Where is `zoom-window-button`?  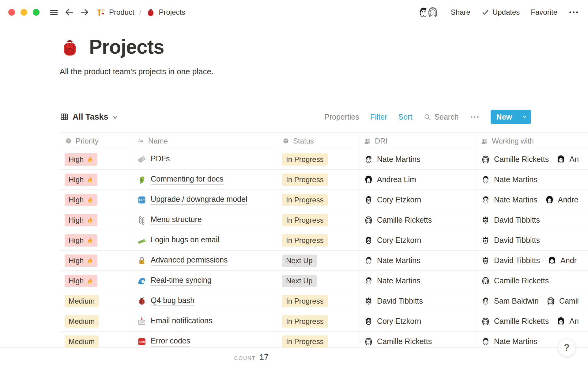
zoom-window-button is located at coordinates (36, 12).